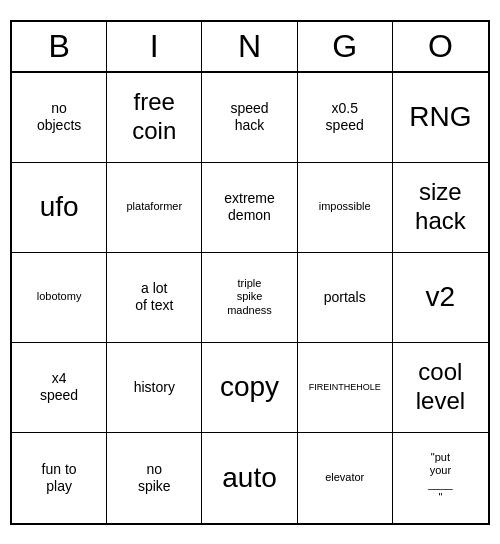 The image size is (500, 544). What do you see at coordinates (60, 478) in the screenshot?
I see `cell-text: fun to play` at bounding box center [60, 478].